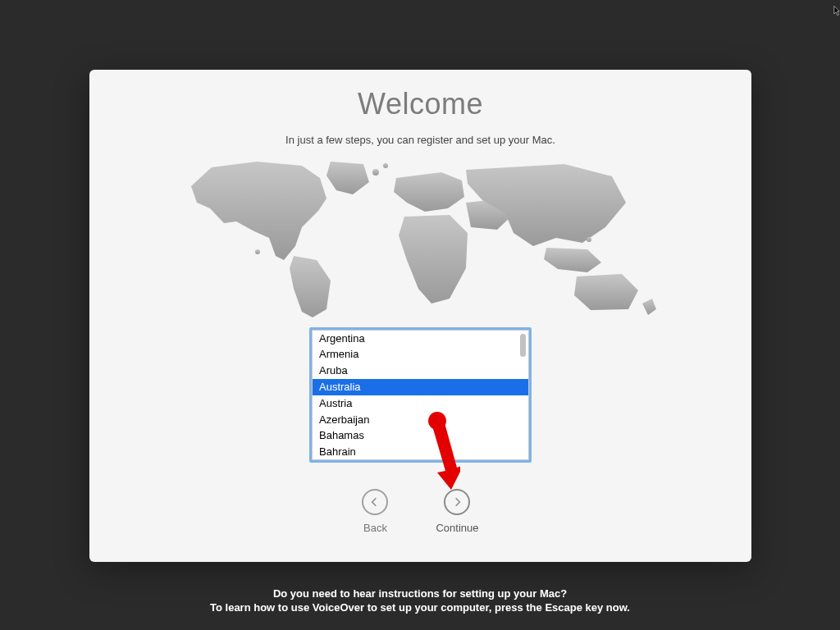 The height and width of the screenshot is (630, 840). What do you see at coordinates (375, 512) in the screenshot?
I see `back-button: Back` at bounding box center [375, 512].